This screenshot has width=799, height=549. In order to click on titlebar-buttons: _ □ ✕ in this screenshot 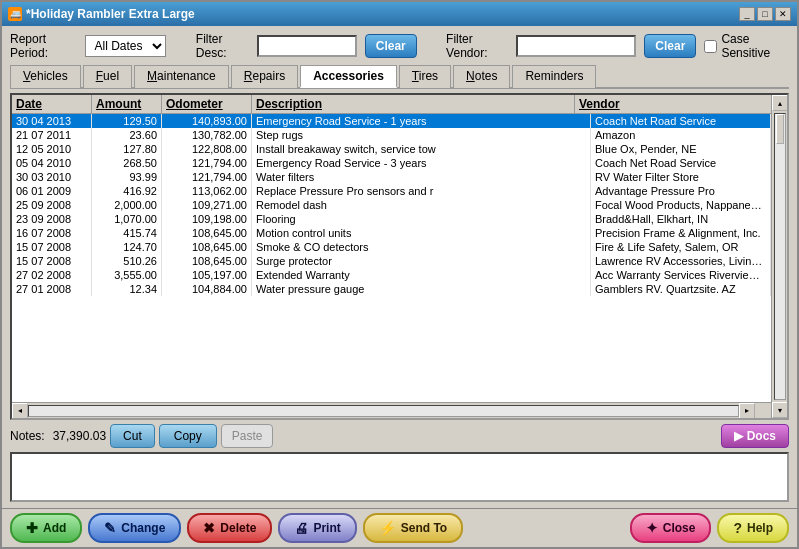, I will do `click(765, 14)`.